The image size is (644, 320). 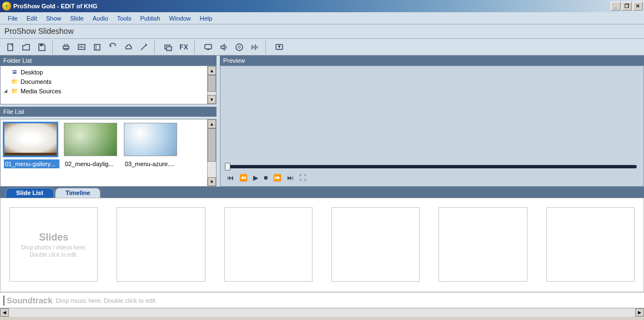 I want to click on soundtrack-cursor, so click(x=4, y=301).